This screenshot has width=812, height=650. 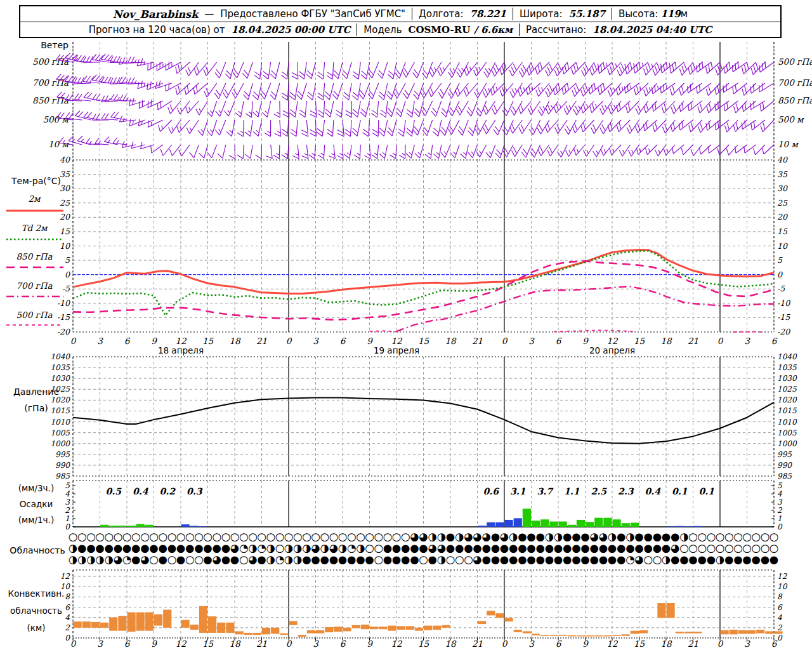 I want to click on svg-text: Конвективн., so click(x=37, y=594).